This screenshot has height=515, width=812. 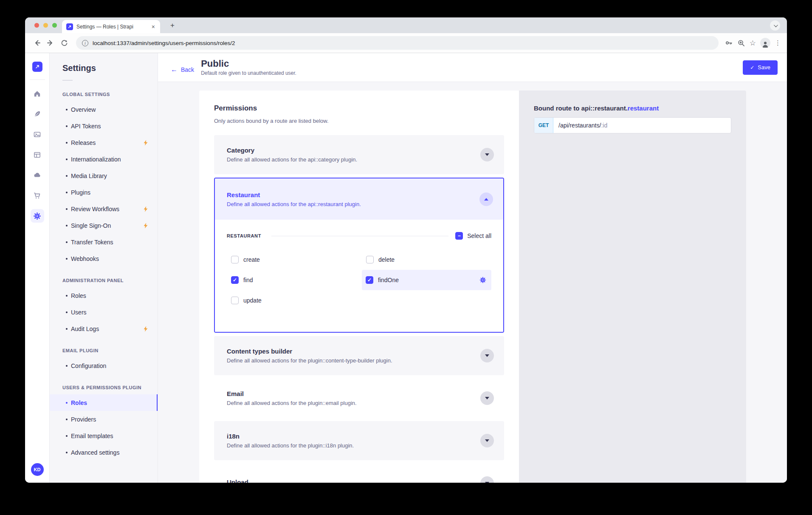 I want to click on rail-item-content-type-builder, so click(x=37, y=155).